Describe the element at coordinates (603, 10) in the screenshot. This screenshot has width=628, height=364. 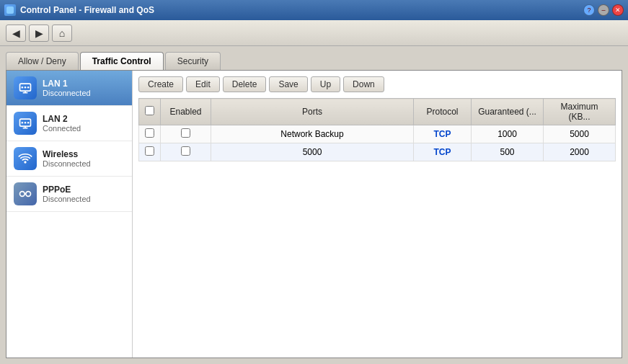
I see `minimize-button: –` at that location.